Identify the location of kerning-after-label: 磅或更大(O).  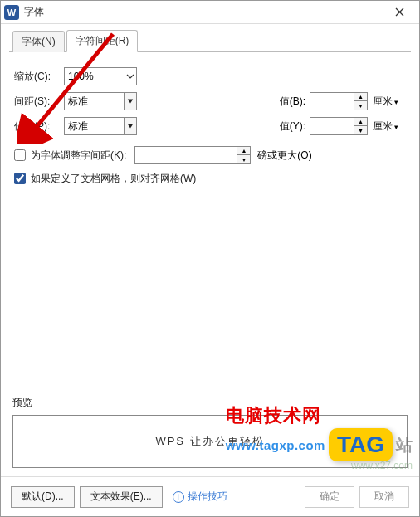
(284, 156).